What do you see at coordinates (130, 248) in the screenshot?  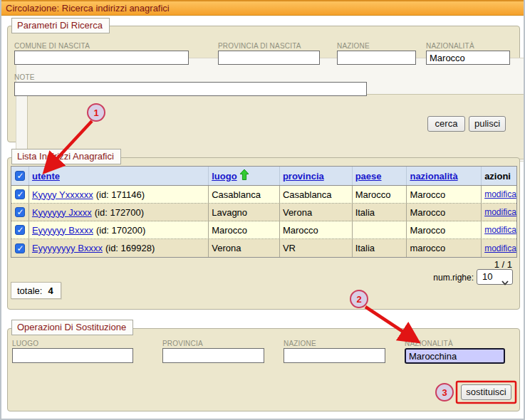 I see `user-id: (id: 169928)` at bounding box center [130, 248].